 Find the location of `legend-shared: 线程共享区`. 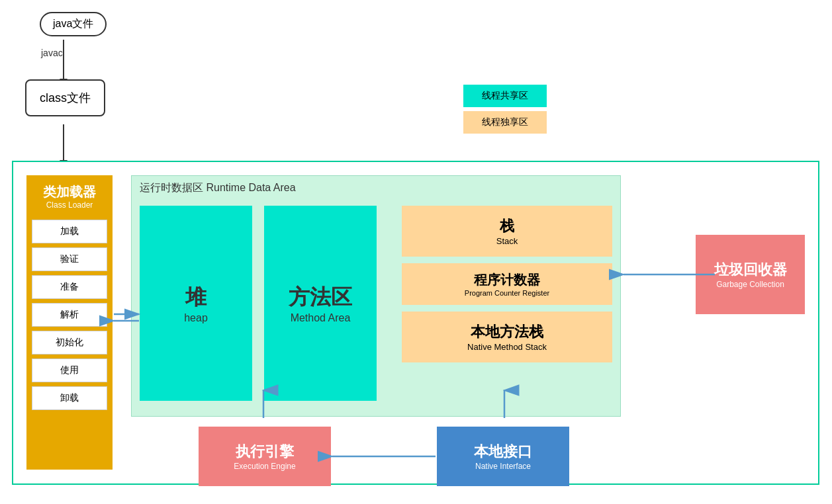

legend-shared: 线程共享区 is located at coordinates (505, 96).